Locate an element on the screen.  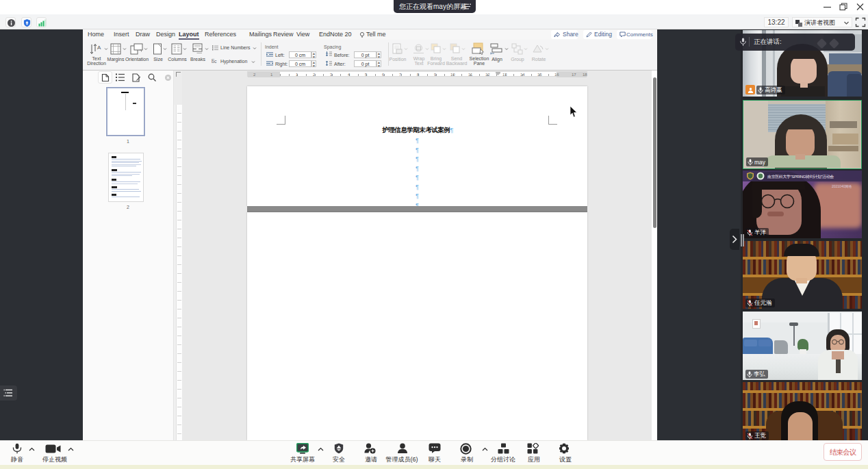
svg-text: A is located at coordinates (99, 48).